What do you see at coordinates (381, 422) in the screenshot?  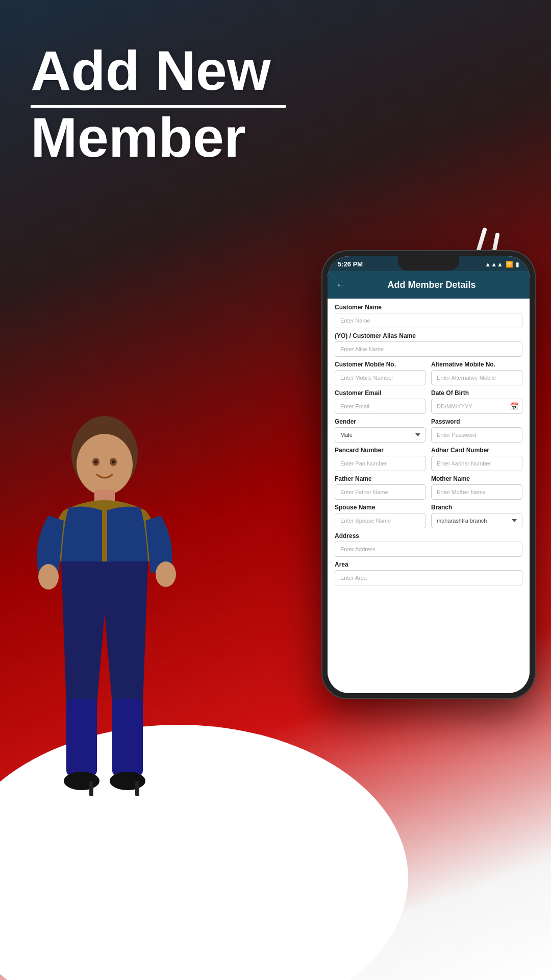 I see `gender-label: Gender` at bounding box center [381, 422].